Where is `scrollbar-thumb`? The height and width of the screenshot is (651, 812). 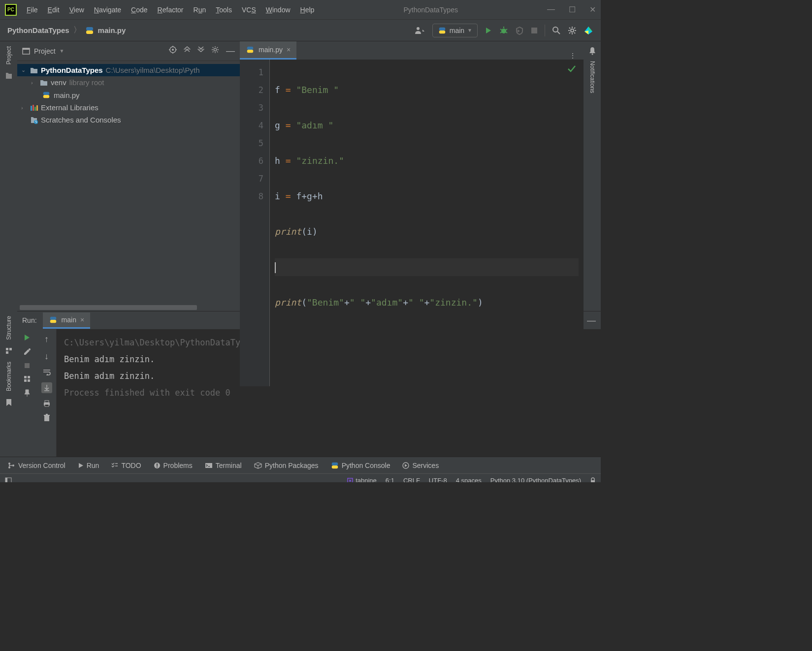
scrollbar-thumb is located at coordinates (108, 308).